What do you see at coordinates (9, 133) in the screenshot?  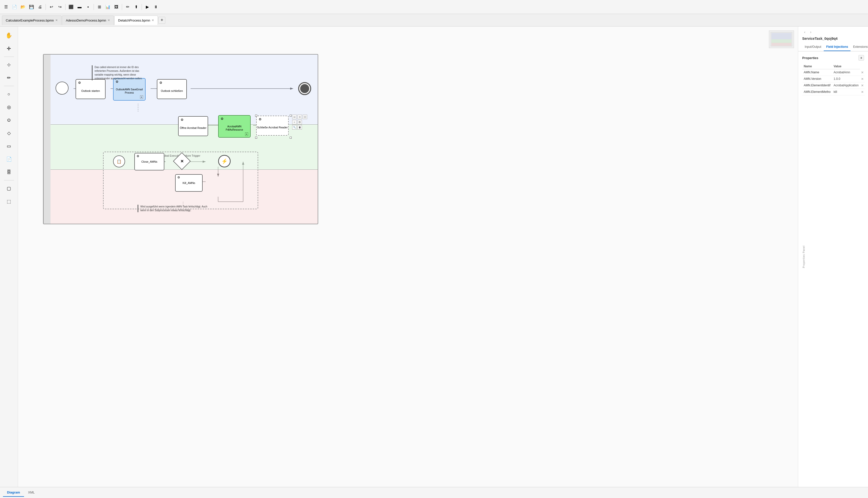 I see `tool-gateway: ◇` at bounding box center [9, 133].